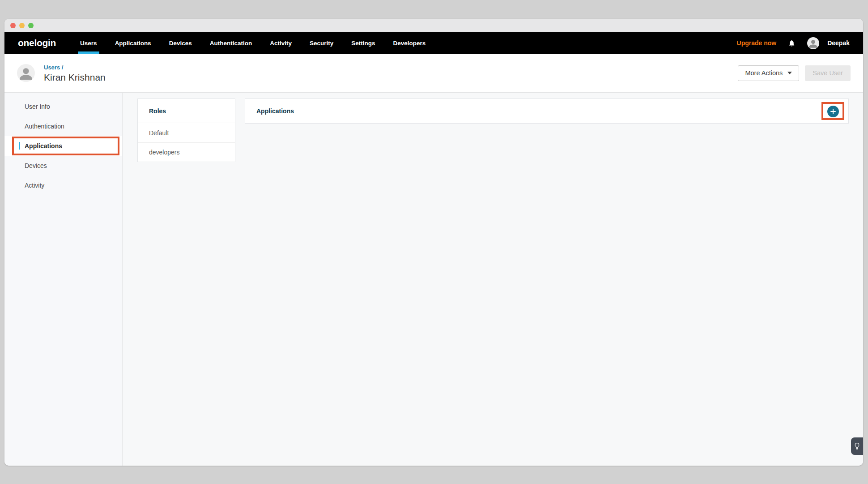 This screenshot has height=484, width=868. What do you see at coordinates (22, 26) in the screenshot?
I see `minimize-window-button` at bounding box center [22, 26].